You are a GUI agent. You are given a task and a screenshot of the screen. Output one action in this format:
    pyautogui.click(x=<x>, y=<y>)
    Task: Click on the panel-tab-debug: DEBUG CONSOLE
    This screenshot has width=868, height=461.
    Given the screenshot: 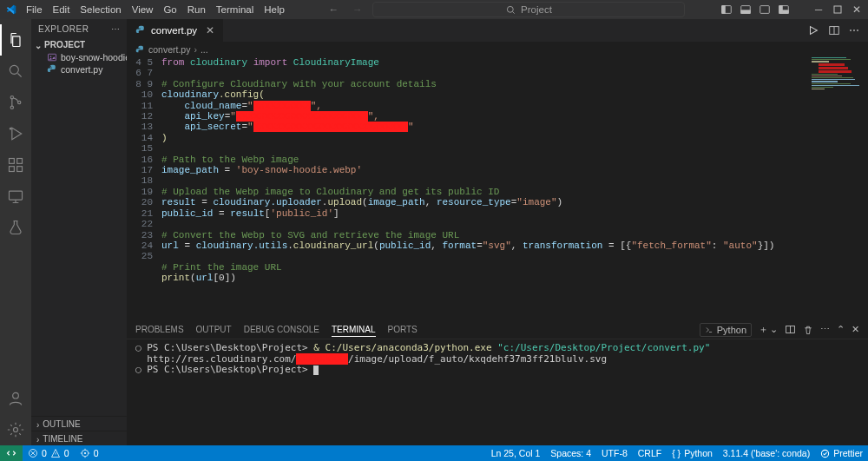 What is the action you would take?
    pyautogui.click(x=281, y=330)
    